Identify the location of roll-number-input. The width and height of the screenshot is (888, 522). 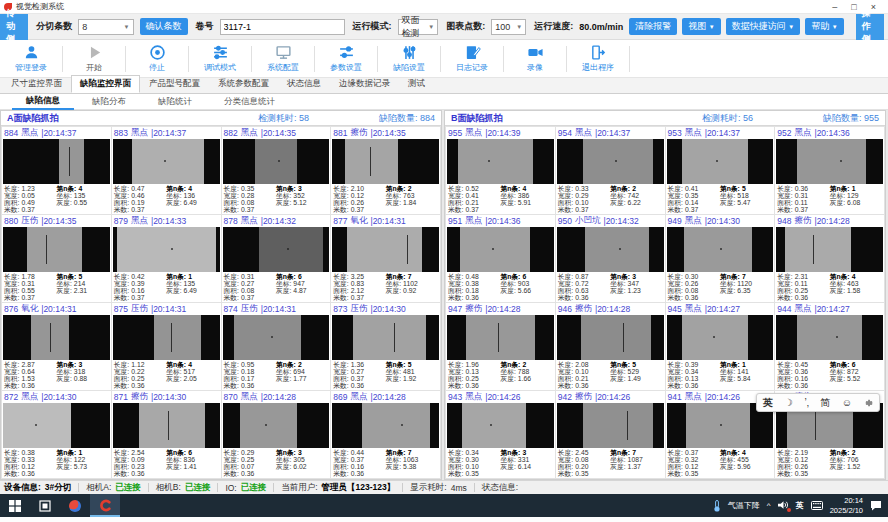
(282, 27).